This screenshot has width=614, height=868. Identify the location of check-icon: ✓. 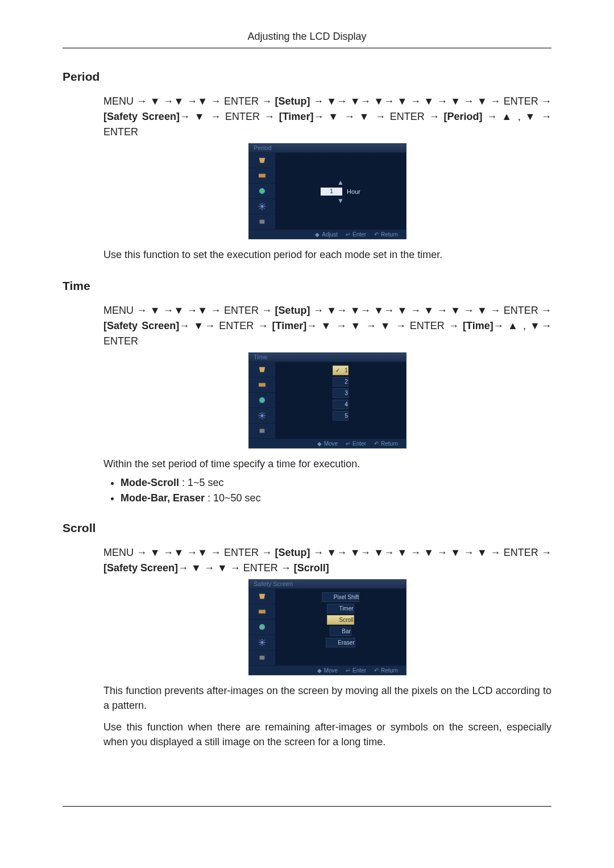
(338, 371).